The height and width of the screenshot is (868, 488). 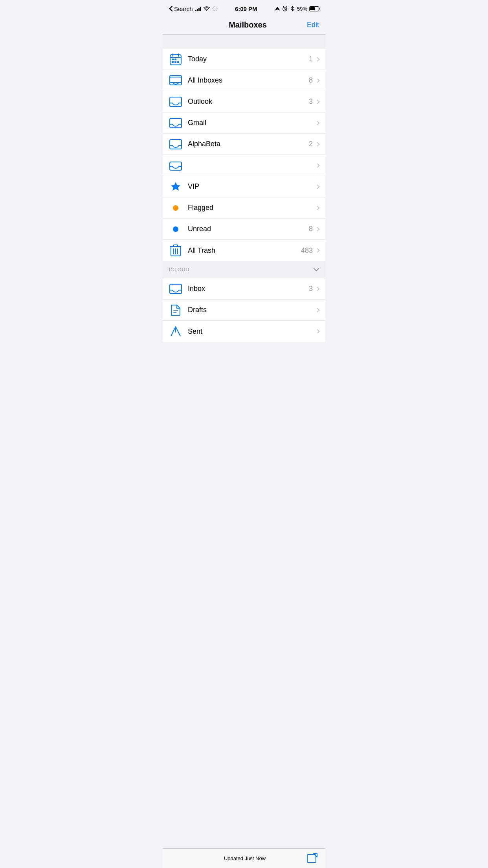 What do you see at coordinates (176, 187) in the screenshot?
I see `vip-star-icon` at bounding box center [176, 187].